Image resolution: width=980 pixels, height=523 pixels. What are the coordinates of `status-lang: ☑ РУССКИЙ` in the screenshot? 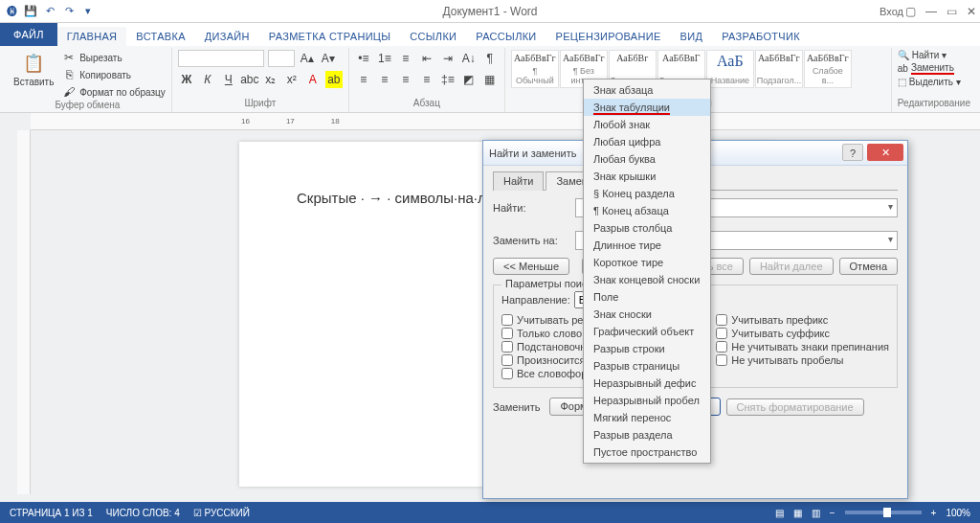 It's located at (222, 513).